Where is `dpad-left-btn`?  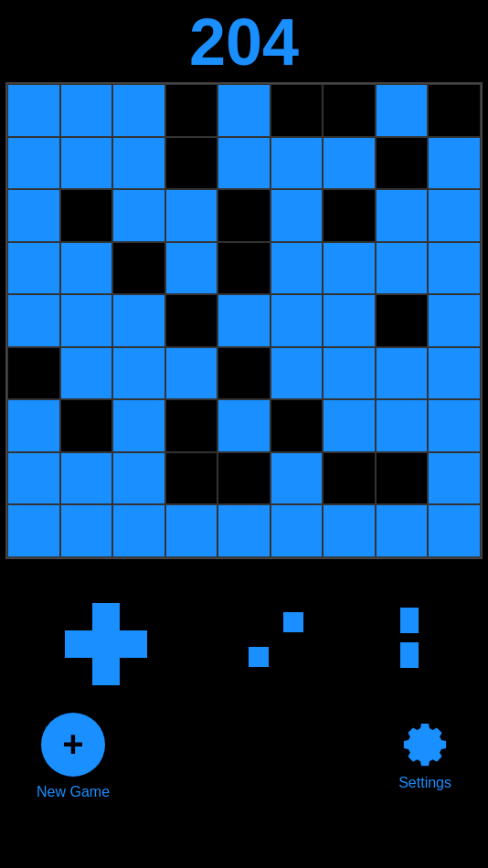
dpad-left-btn is located at coordinates (79, 644).